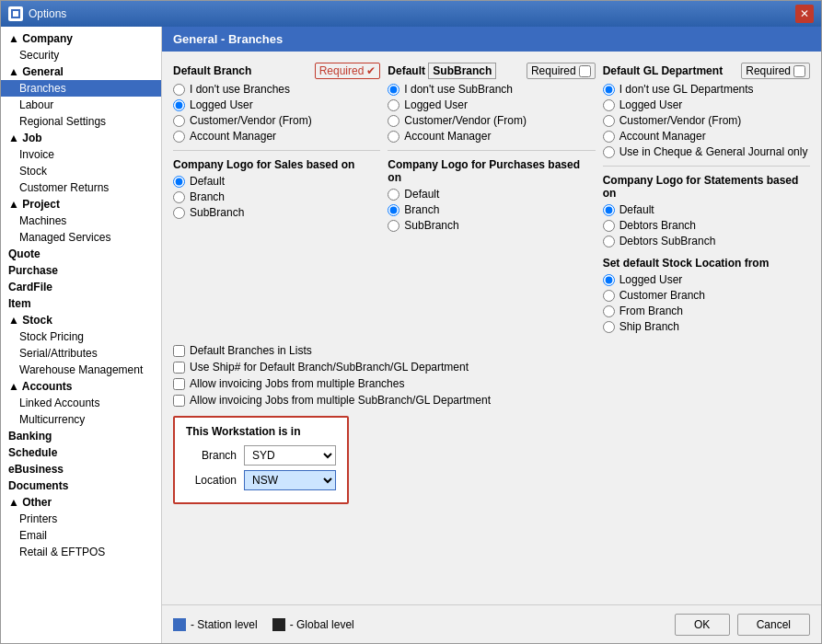 The width and height of the screenshot is (822, 644). I want to click on sidebar-item-ebusiness: eBusiness, so click(81, 469).